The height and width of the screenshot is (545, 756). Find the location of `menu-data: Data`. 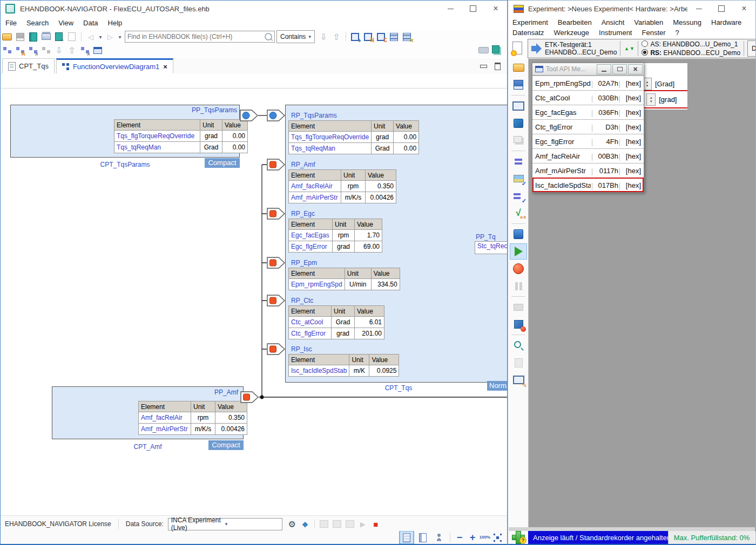

menu-data: Data is located at coordinates (91, 23).